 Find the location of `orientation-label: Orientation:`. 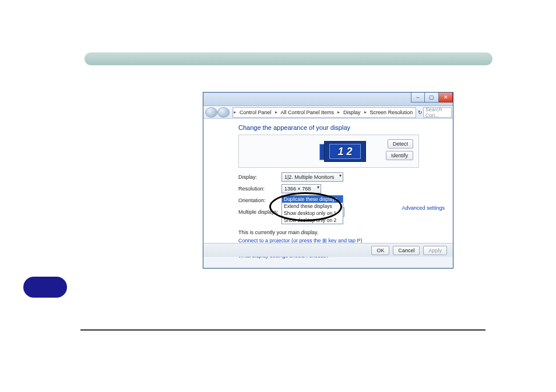

orientation-label: Orientation: is located at coordinates (260, 200).